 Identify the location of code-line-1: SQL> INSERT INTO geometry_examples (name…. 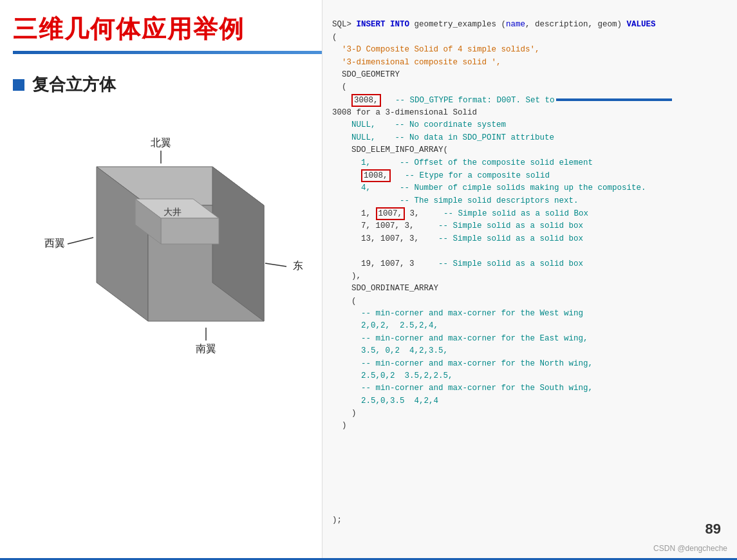
(494, 24).